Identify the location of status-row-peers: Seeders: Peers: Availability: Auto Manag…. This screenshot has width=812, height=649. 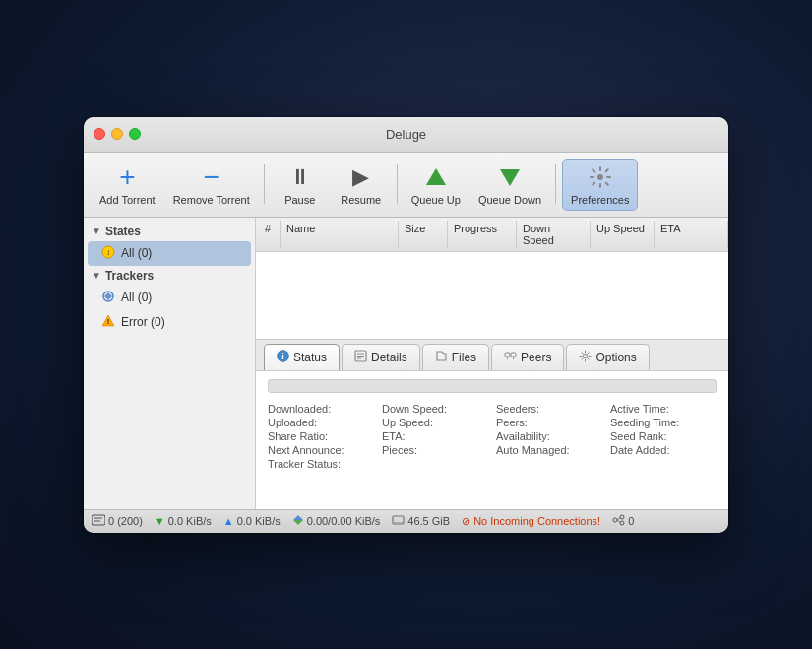
(549, 436).